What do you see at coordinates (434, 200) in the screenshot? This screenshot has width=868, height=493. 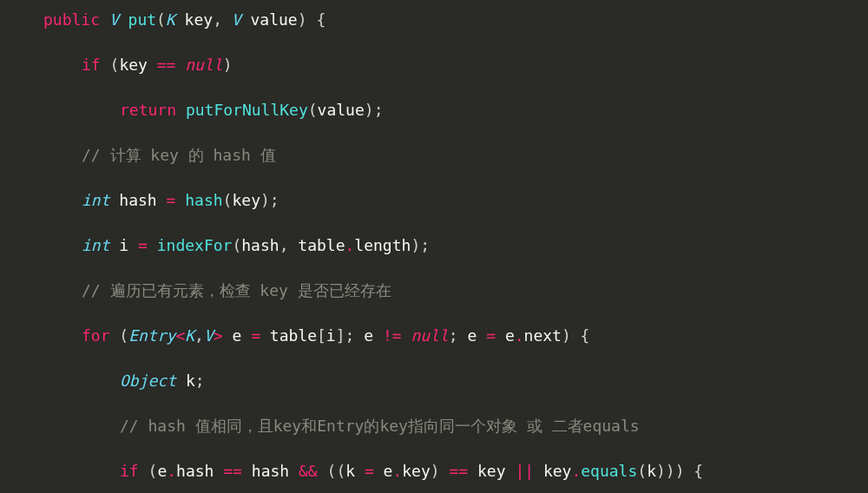 I see `code-line: int hash = hash(key);` at bounding box center [434, 200].